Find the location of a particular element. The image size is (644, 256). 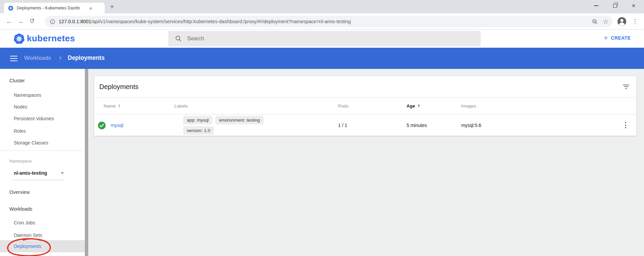

window-minimize-button is located at coordinates (596, 6).